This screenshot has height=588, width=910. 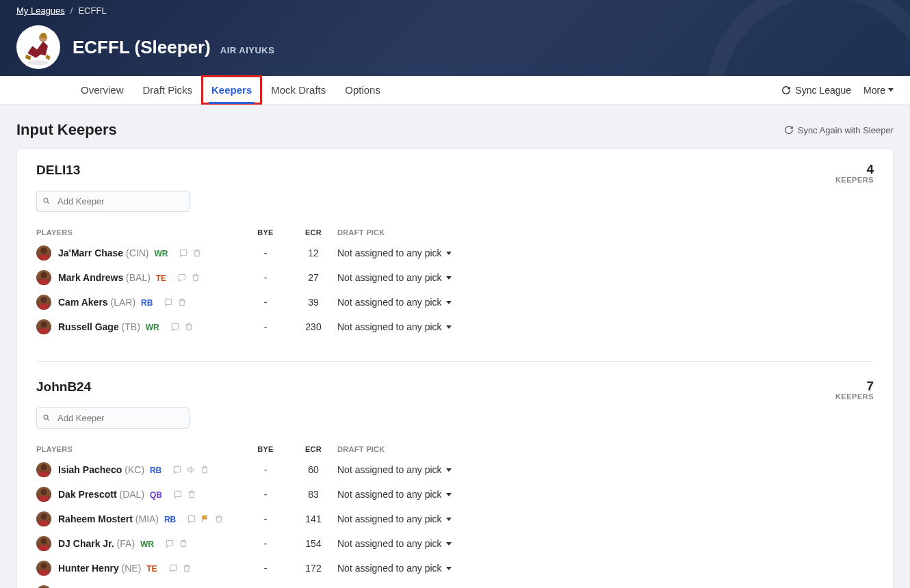 What do you see at coordinates (313, 278) in the screenshot?
I see `player-ecr: 27` at bounding box center [313, 278].